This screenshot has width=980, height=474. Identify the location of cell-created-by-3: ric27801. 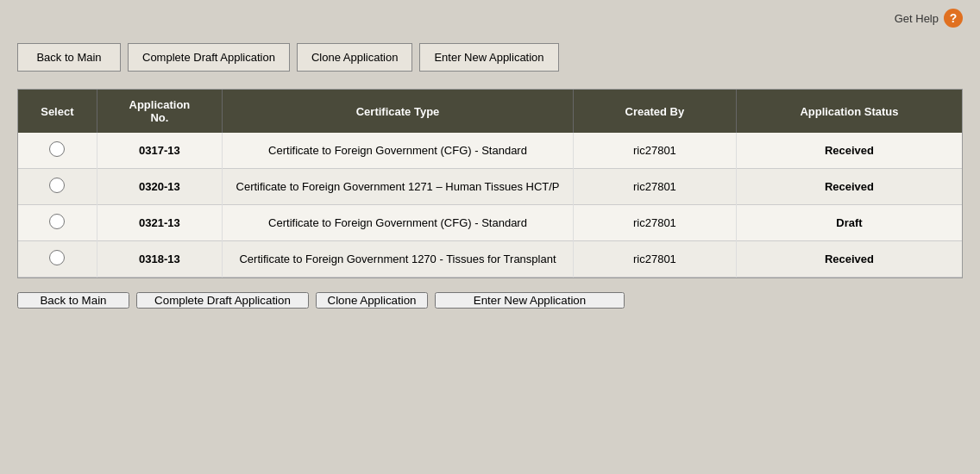
(654, 259).